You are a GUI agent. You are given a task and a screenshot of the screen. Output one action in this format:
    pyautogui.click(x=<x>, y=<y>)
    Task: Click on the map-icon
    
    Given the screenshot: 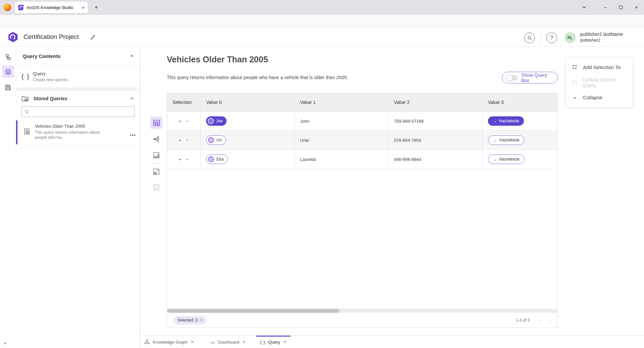 What is the action you would take?
    pyautogui.click(x=156, y=155)
    